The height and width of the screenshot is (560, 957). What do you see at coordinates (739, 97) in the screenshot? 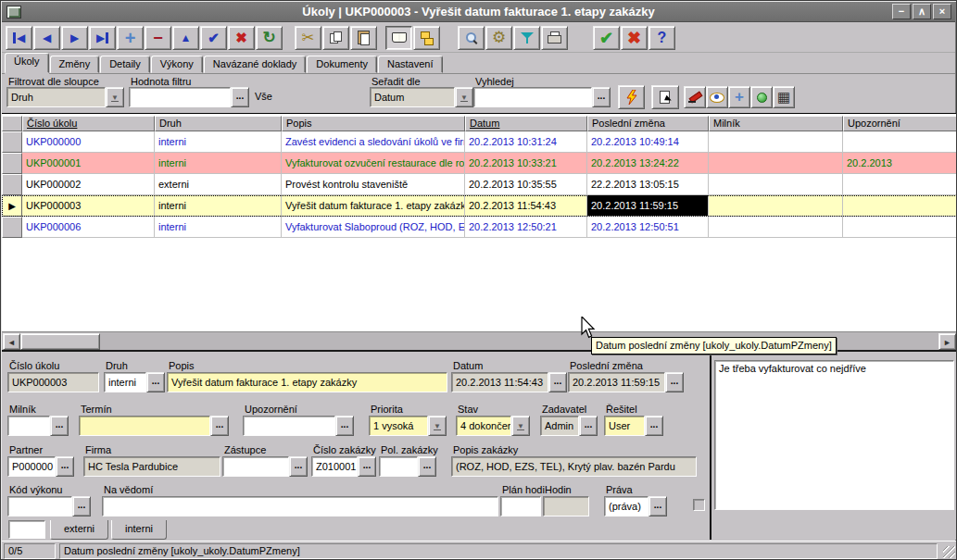
I see `add-view-button: +` at bounding box center [739, 97].